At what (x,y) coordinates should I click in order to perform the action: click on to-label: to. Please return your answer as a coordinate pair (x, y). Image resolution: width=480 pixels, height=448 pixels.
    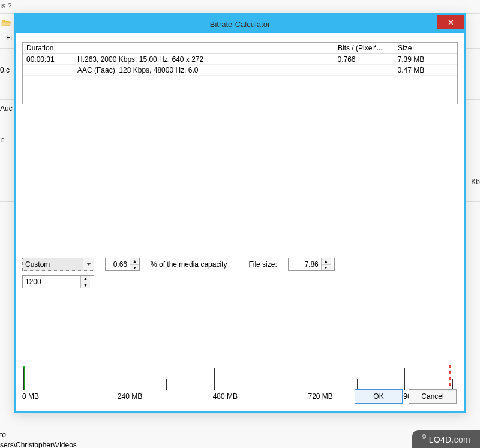
    Looking at the image, I should click on (3, 435).